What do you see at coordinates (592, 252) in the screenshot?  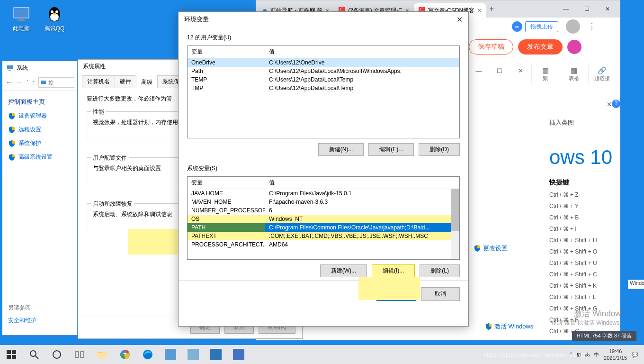 I see `shortcut-item: Ctrl / ⌘ + Shift + O` at bounding box center [592, 252].